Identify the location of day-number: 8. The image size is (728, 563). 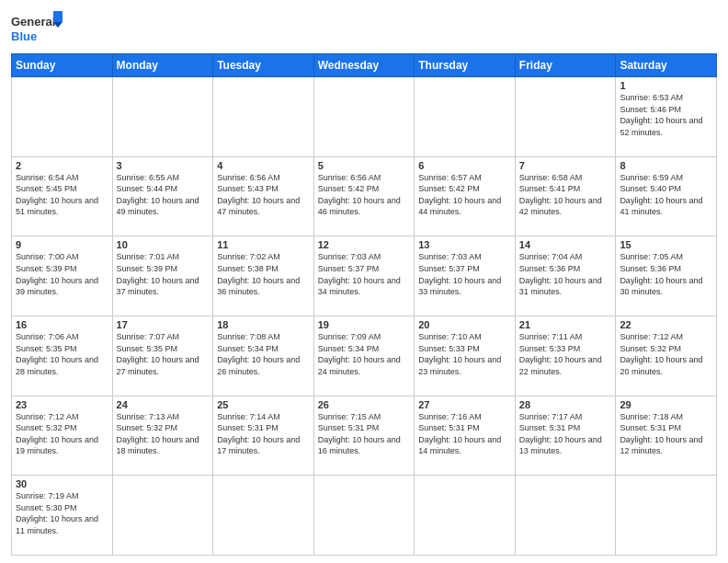
(665, 166).